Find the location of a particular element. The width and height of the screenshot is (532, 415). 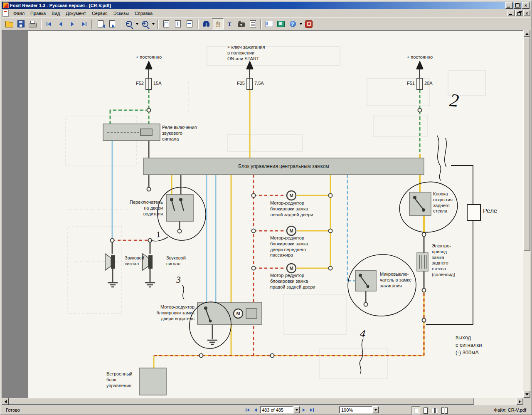

zoom-in-button is located at coordinates (145, 24).